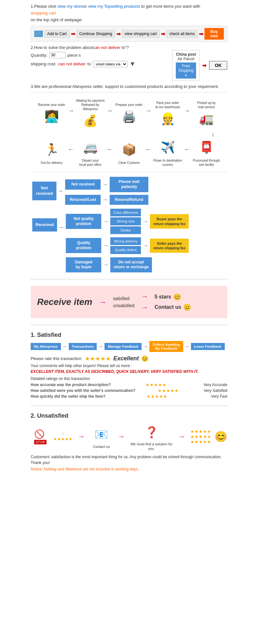  What do you see at coordinates (129, 153) in the screenshot?
I see `pf-item-8: 📦 Clear Customs` at bounding box center [129, 153].